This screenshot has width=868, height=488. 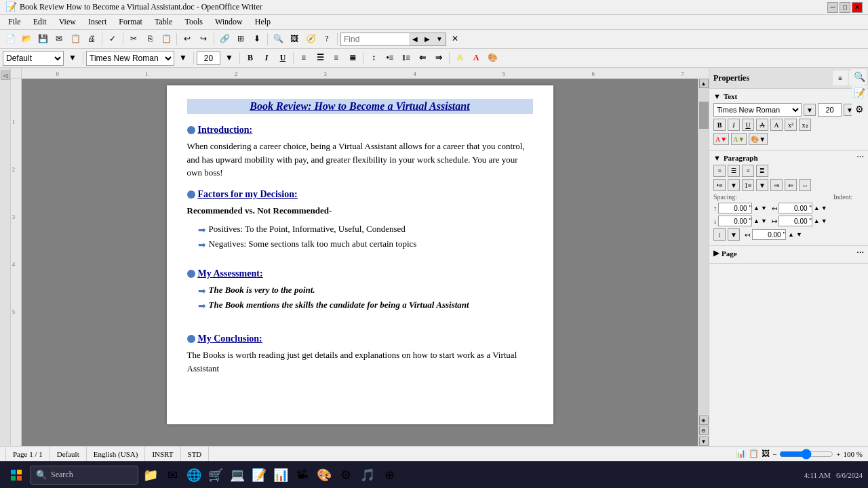 I want to click on align-left-button: ≡, so click(x=304, y=58).